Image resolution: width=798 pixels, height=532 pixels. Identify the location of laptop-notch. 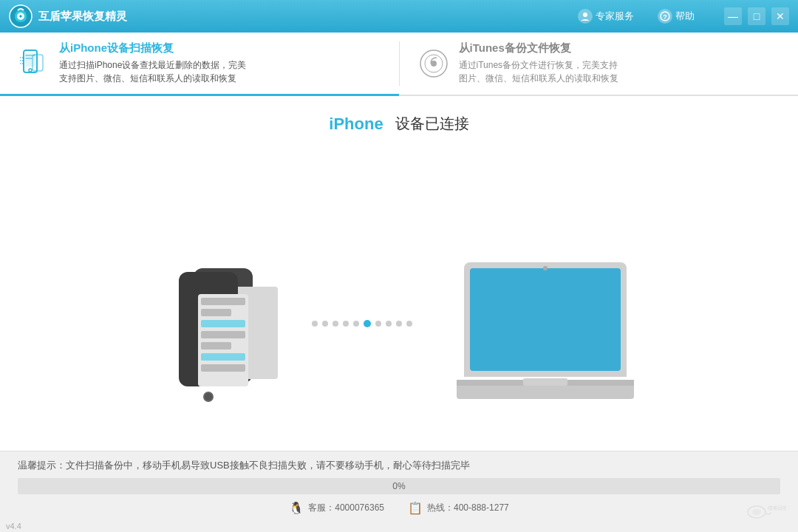
(545, 382).